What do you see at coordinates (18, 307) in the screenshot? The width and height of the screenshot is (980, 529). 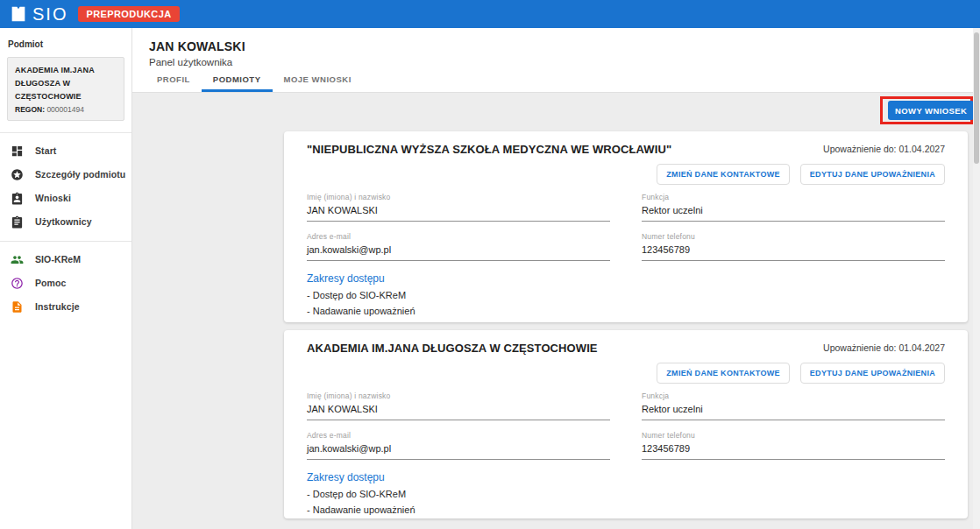 I see `document-icon` at bounding box center [18, 307].